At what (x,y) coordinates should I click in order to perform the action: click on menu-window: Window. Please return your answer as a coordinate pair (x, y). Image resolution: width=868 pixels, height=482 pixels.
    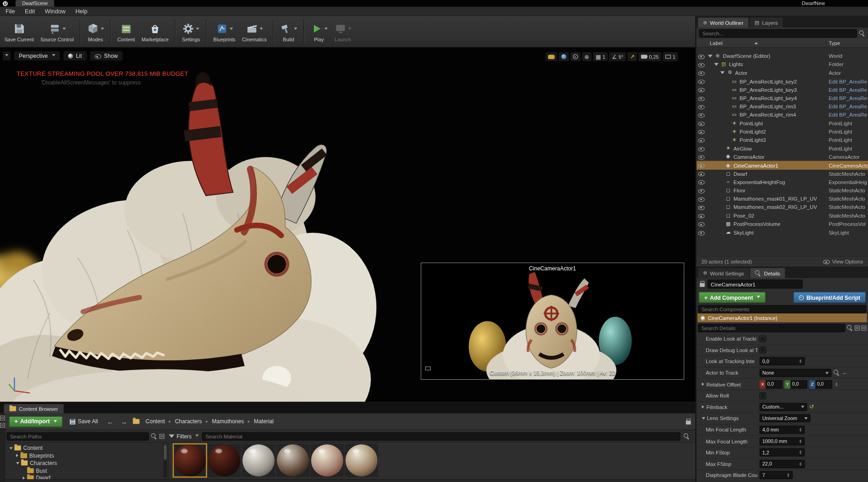
    Looking at the image, I should click on (55, 11).